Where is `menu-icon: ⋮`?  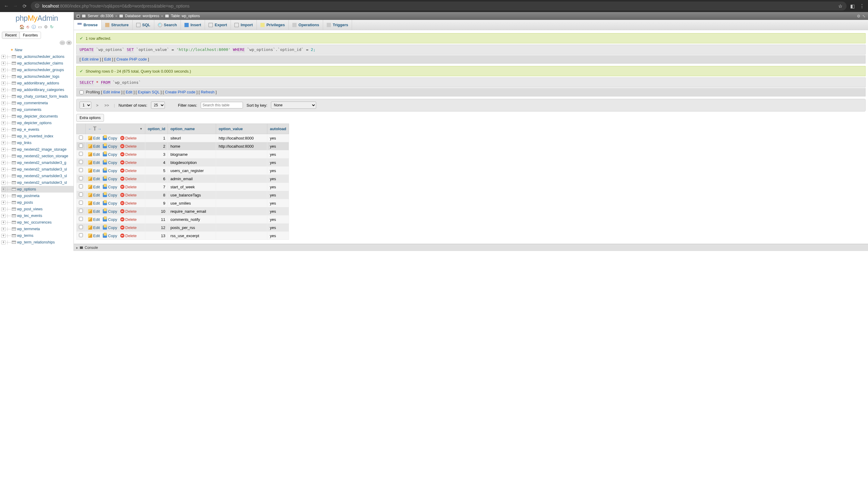 menu-icon: ⋮ is located at coordinates (862, 6).